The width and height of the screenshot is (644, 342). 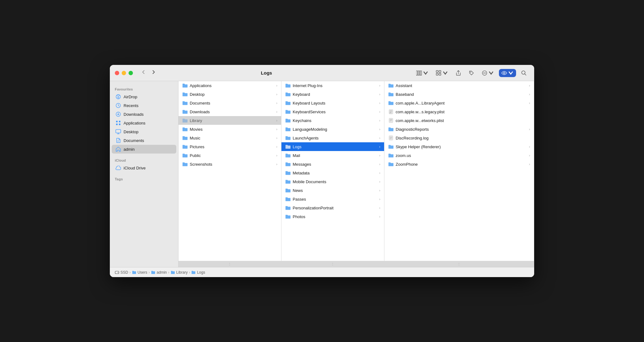 I want to click on list-item: DiagnosticReports ›, so click(x=459, y=129).